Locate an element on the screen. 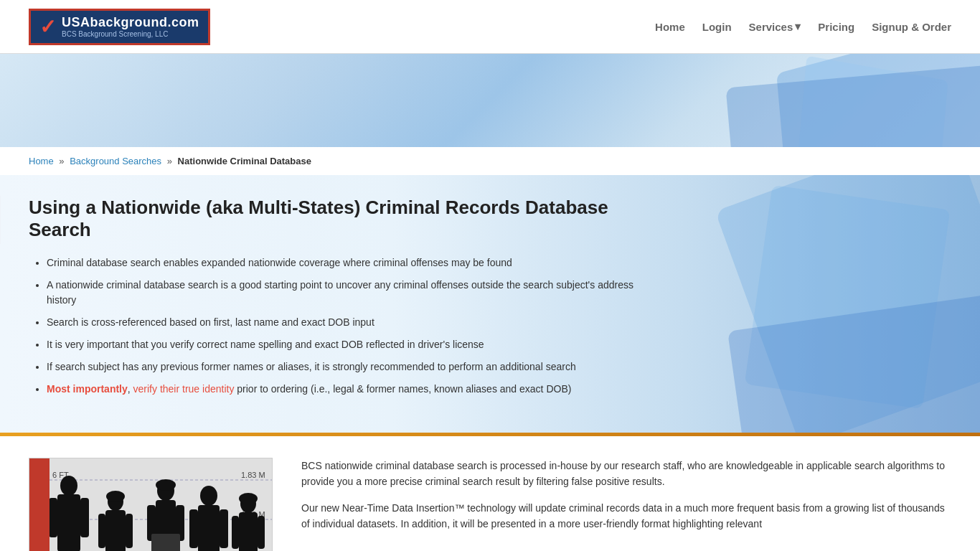  nav-wrapper: Home Login Services ▾ Pricing Signup & O… is located at coordinates (804, 27).